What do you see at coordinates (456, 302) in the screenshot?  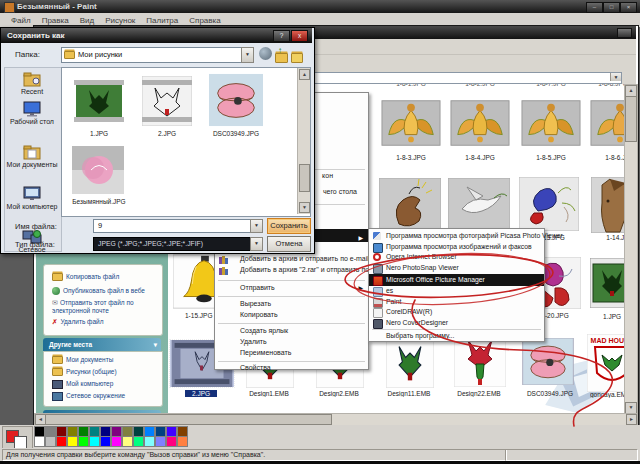 I see `submenu-item-paint: Paint` at bounding box center [456, 302].